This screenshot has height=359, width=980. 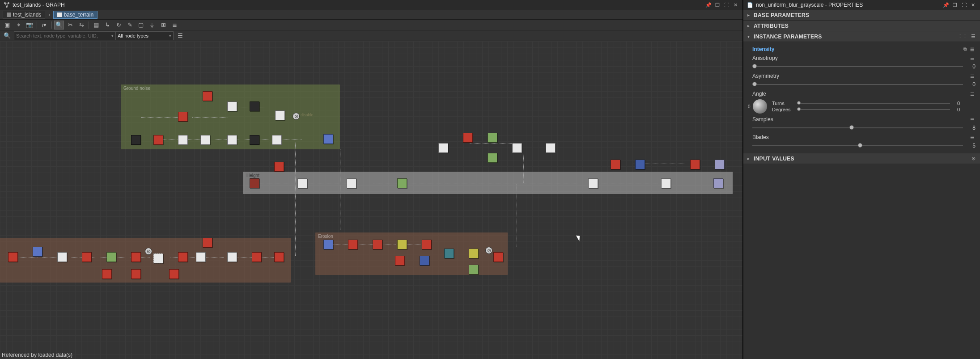 I want to click on camera-icon: 📷, so click(x=30, y=25).